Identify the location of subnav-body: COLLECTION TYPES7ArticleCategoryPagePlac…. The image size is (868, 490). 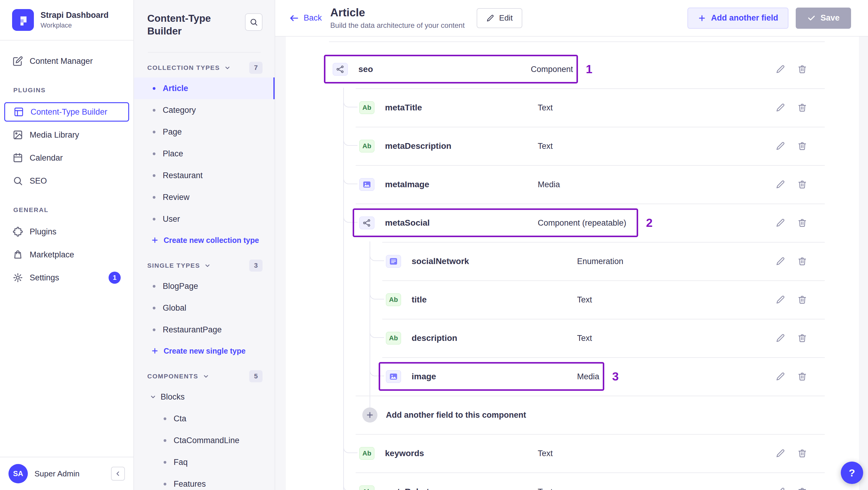
(204, 271).